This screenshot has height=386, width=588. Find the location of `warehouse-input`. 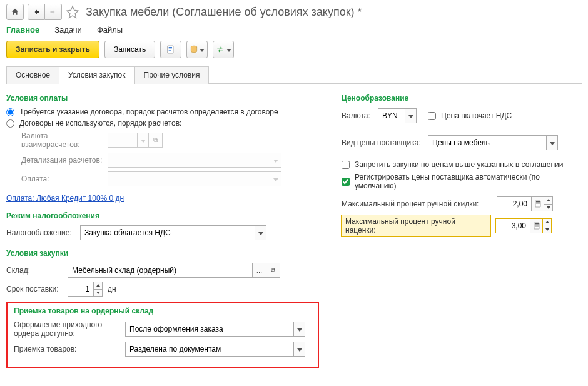

warehouse-input is located at coordinates (160, 270).